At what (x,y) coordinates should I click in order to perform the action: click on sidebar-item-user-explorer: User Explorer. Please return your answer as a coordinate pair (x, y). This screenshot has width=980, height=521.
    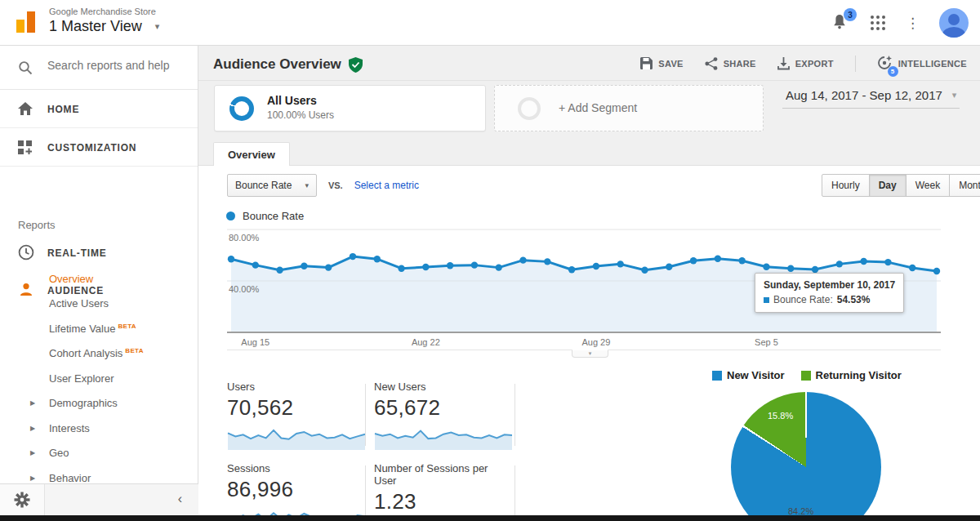
    Looking at the image, I should click on (99, 379).